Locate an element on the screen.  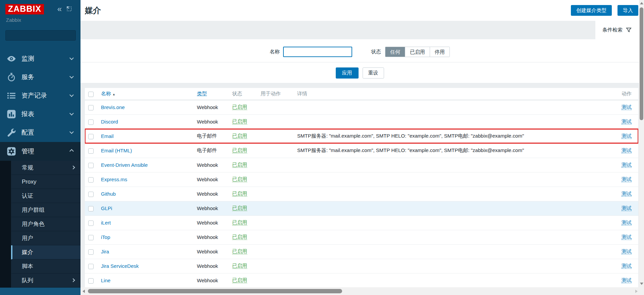
status-segmented-control: 任何 已启用 停用 is located at coordinates (417, 52).